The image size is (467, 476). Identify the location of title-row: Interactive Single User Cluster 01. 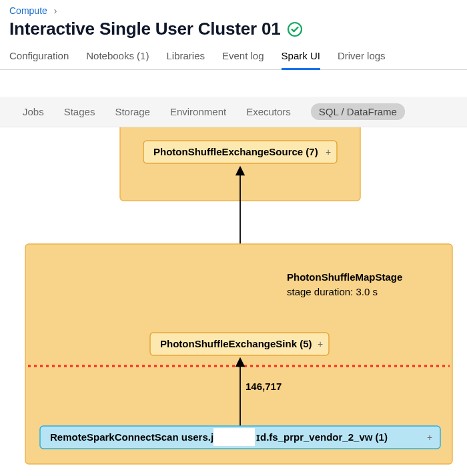
(234, 32).